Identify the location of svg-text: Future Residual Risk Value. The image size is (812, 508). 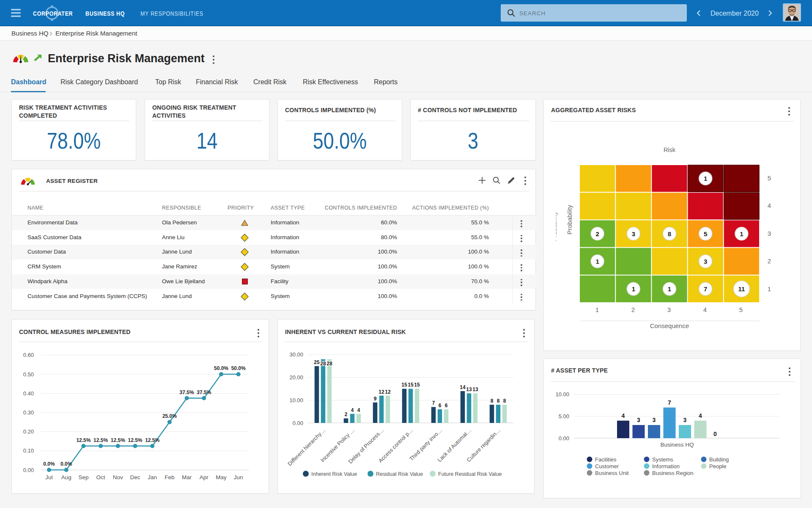
(470, 474).